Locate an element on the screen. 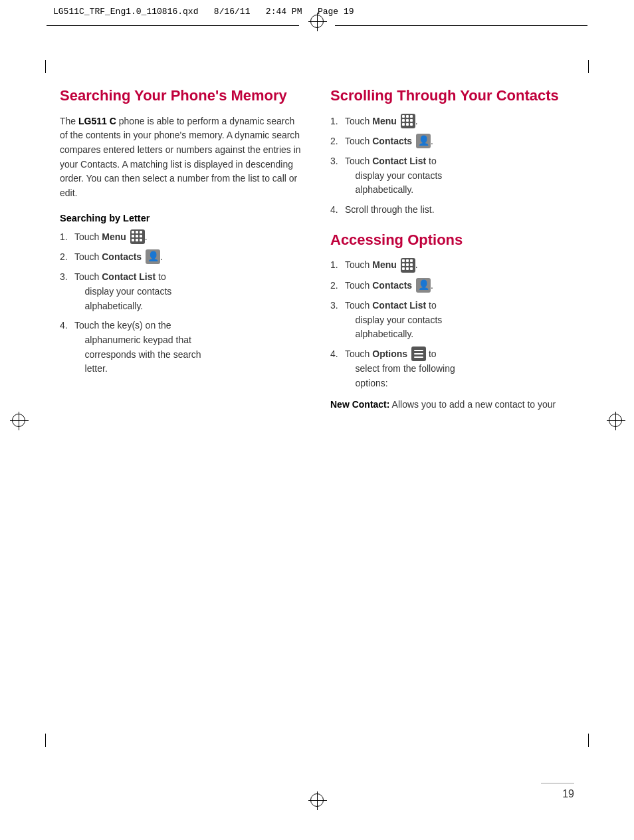 This screenshot has height=840, width=634. left-step-2: 2. Touch Contacts 👤 . is located at coordinates (182, 257).